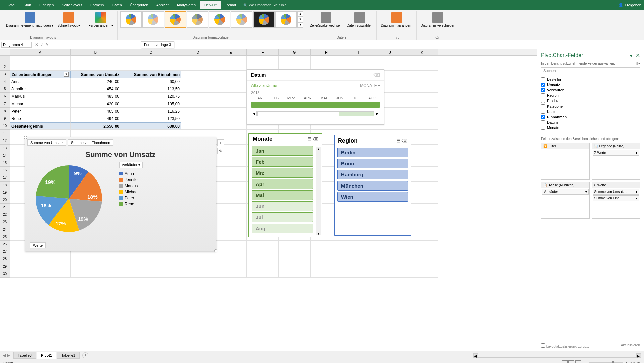  What do you see at coordinates (565, 192) in the screenshot?
I see `area-pill-verkaeufer: Verkäufer▾` at bounding box center [565, 192].